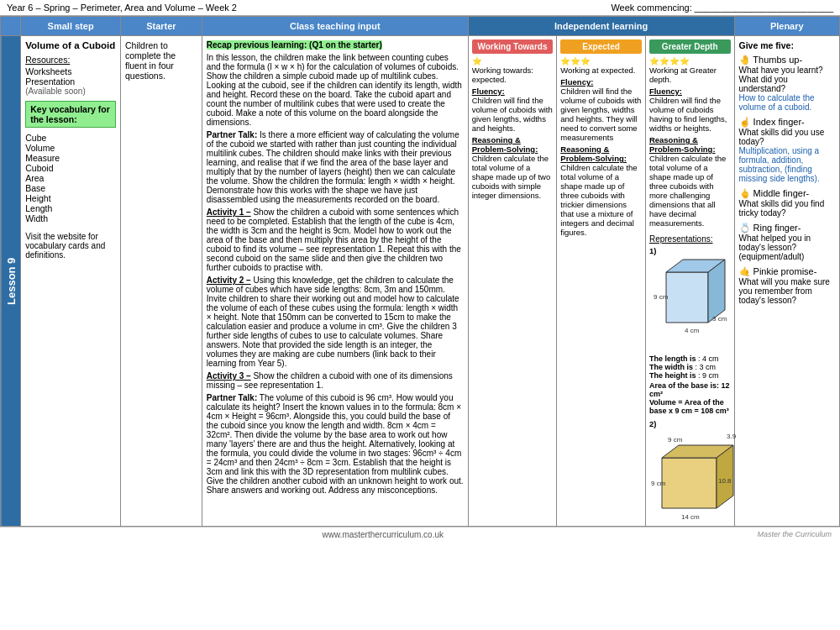  Describe the element at coordinates (690, 390) in the screenshot. I see `rep1-area: Area of the base is: 12 cm²` at that location.